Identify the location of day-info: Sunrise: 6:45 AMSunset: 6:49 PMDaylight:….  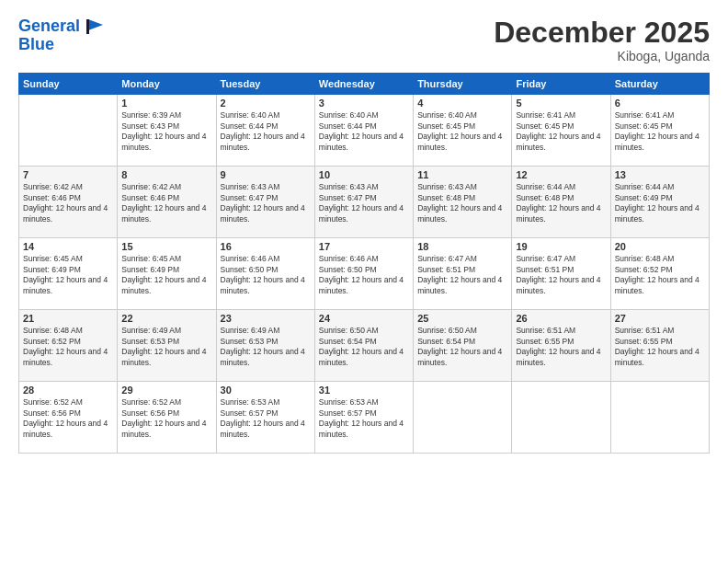
(68, 275).